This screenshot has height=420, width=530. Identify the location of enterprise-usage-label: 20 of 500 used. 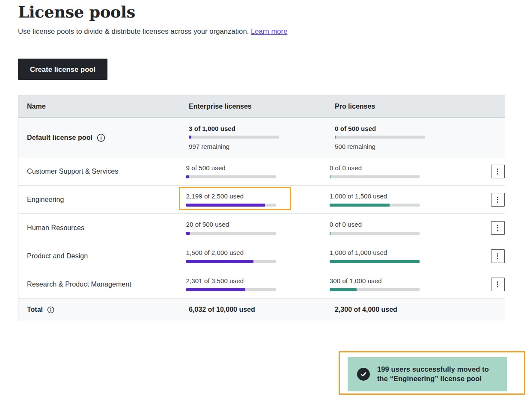
(235, 224).